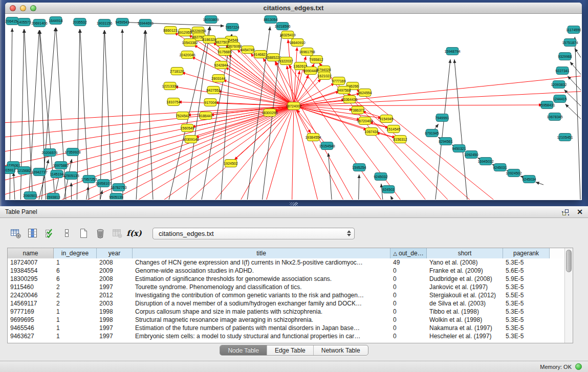 The width and height of the screenshot is (588, 372). Describe the element at coordinates (465, 253) in the screenshot. I see `column-header-short: short` at that location.